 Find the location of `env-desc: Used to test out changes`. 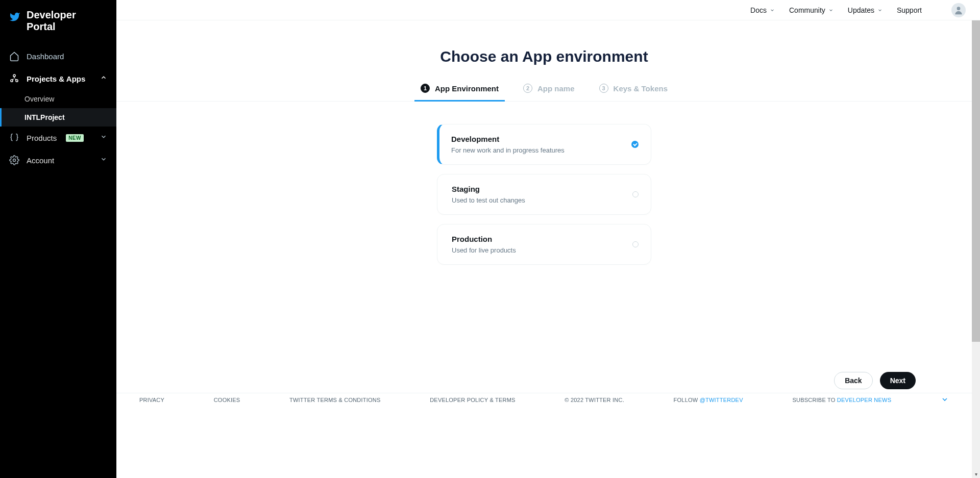

env-desc: Used to test out changes is located at coordinates (488, 200).